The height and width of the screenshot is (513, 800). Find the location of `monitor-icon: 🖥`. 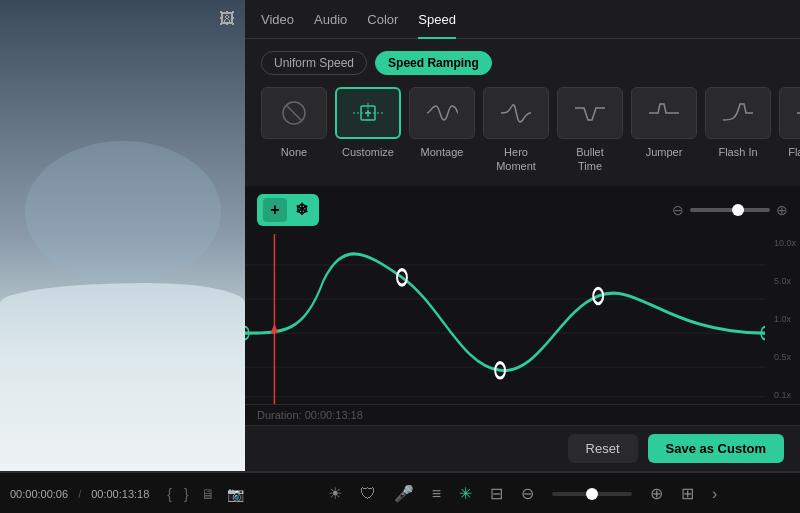

monitor-icon: 🖥 is located at coordinates (208, 494).